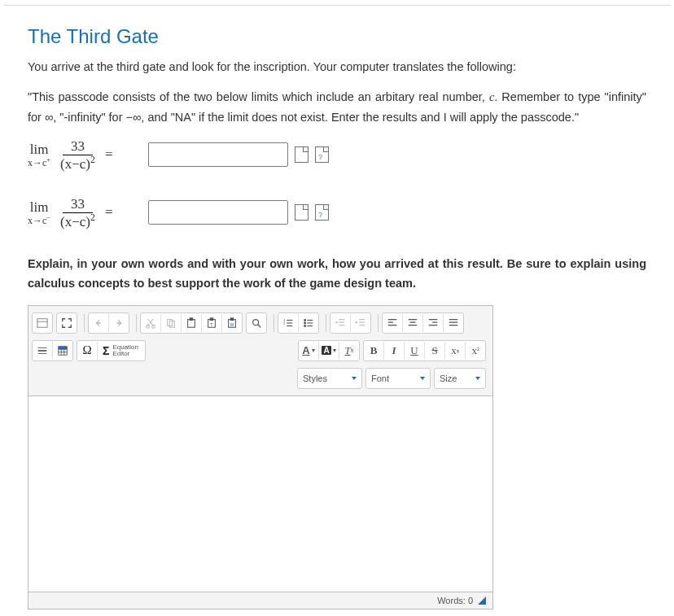 This screenshot has height=616, width=674. I want to click on underline-button: U, so click(414, 351).